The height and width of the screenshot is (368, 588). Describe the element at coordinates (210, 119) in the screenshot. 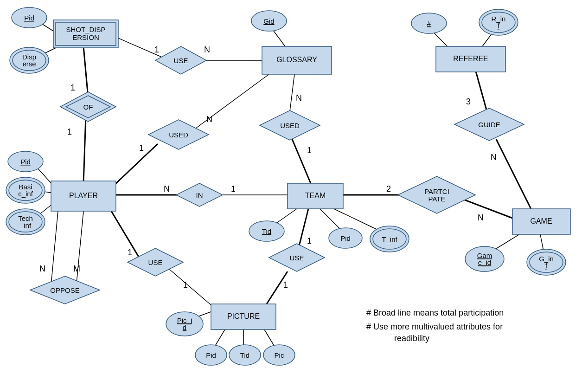

I see `card-gl-used-p: N` at that location.